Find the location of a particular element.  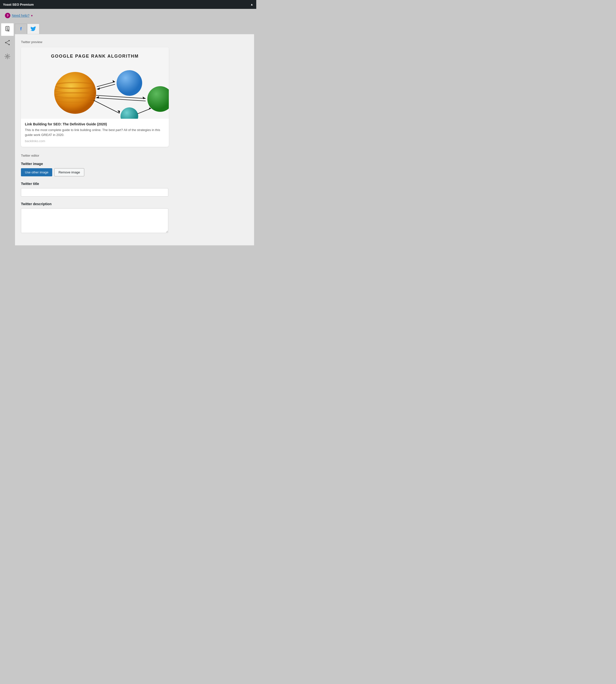

twitter-panel: Twitter preview GOOGLE PAGE RANK ALGORIT… is located at coordinates (135, 140).